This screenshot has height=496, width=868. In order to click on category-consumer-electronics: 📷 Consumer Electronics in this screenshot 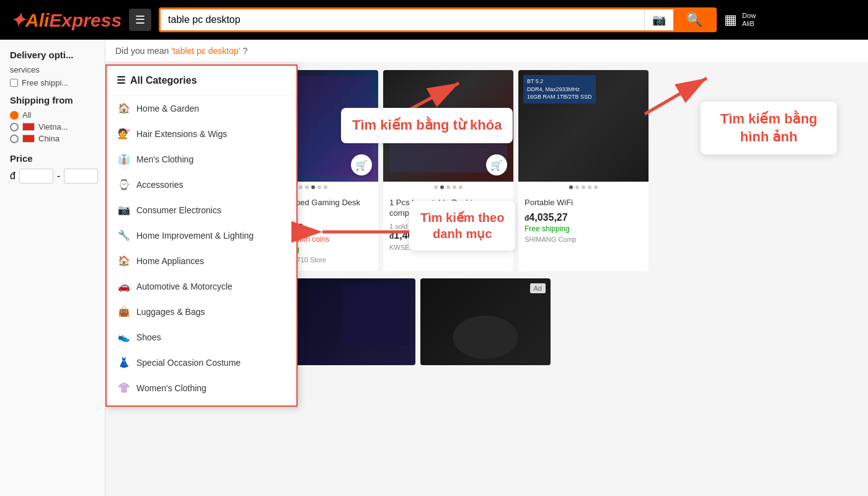, I will do `click(202, 210)`.